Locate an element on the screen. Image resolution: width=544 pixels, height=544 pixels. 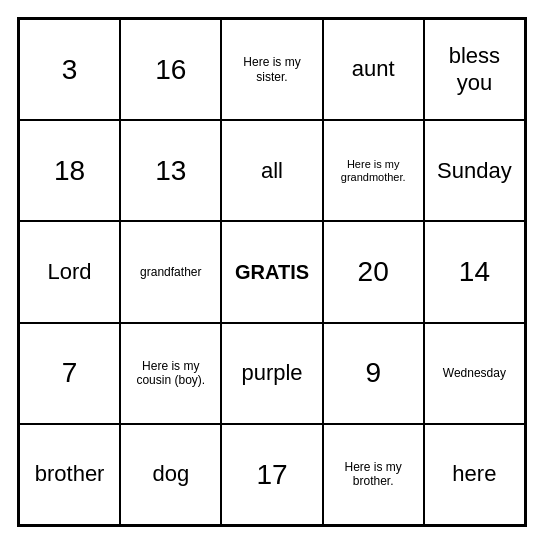
cell-14: 14 is located at coordinates (474, 272).